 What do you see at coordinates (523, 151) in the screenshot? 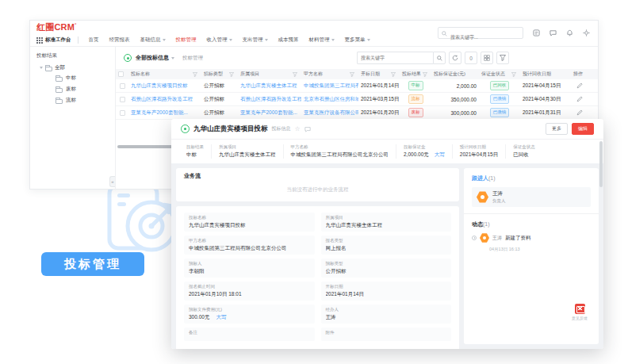
I see `summary-field-5: 保证金状态已回收` at bounding box center [523, 151].